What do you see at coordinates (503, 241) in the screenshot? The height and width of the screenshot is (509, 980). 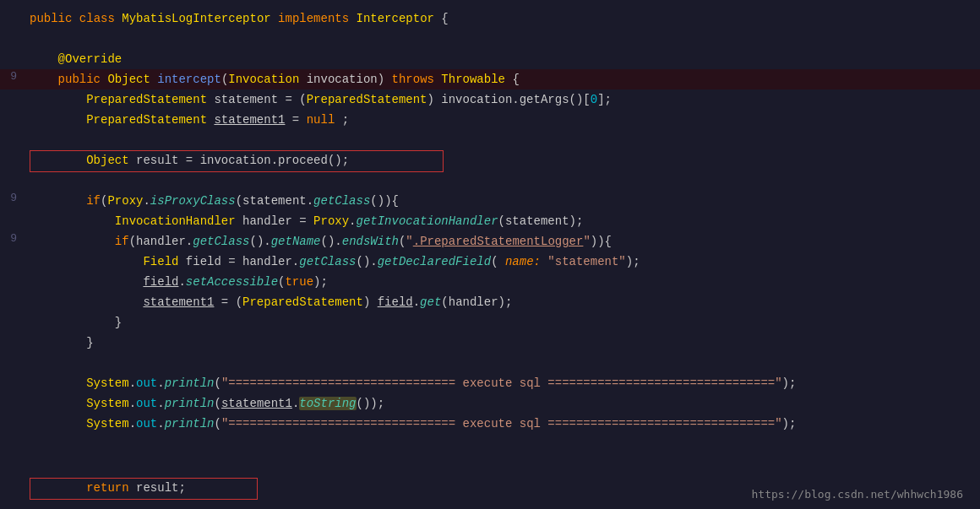 I see `line-content-12: if(handler.getClass().getName().endsWith…` at bounding box center [503, 241].